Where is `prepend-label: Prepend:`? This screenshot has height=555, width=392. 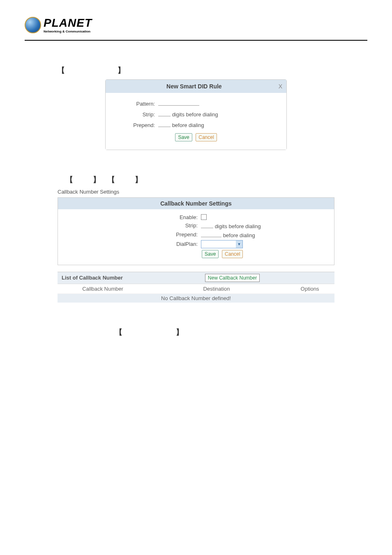 prepend-label: Prepend: is located at coordinates (136, 125).